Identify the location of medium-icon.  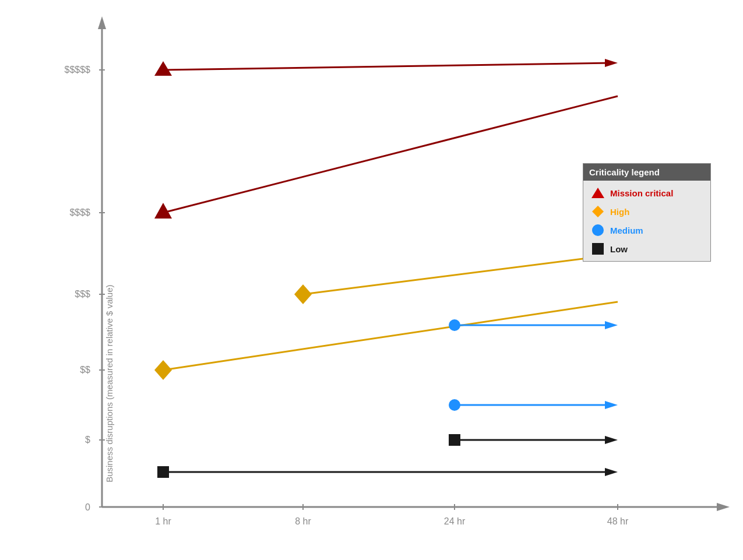
(598, 230).